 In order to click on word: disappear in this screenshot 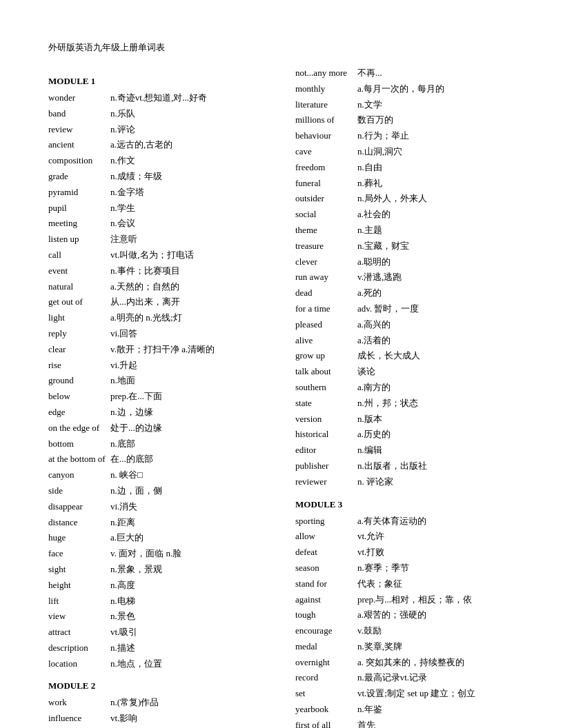, I will do `click(79, 507)`.